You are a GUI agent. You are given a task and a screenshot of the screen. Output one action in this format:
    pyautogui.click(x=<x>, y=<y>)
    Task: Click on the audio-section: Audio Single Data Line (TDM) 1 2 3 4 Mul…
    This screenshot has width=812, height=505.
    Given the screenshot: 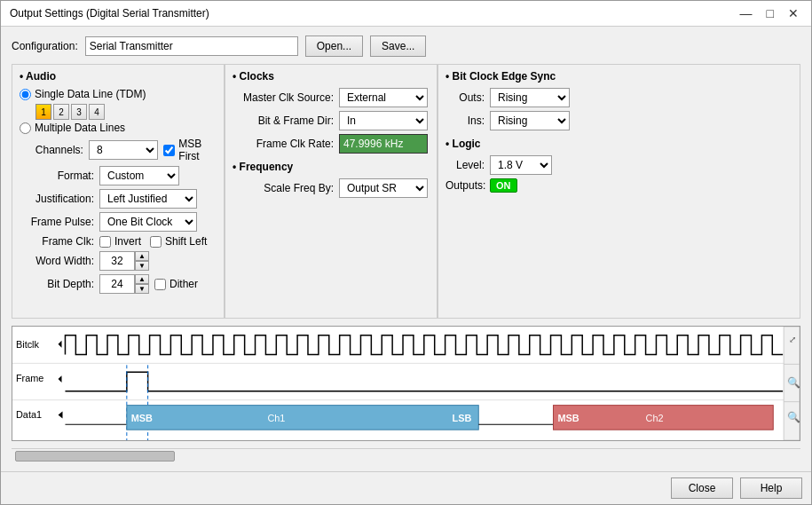 What is the action you would take?
    pyautogui.click(x=118, y=192)
    